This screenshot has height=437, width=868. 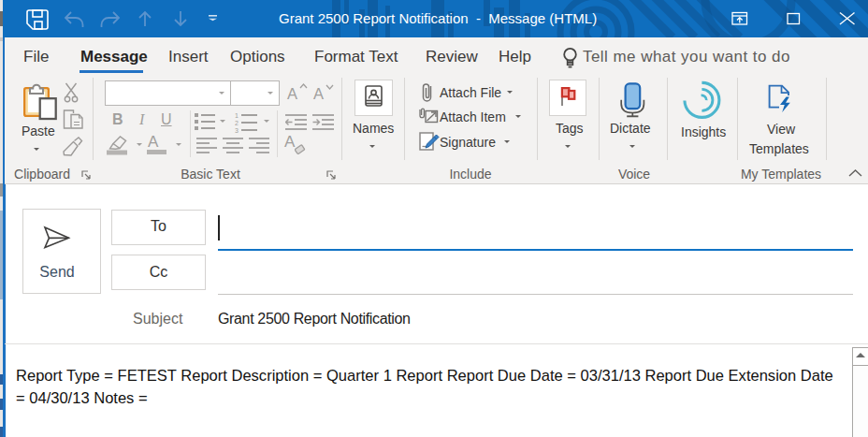 I want to click on svg-text: 1, so click(x=237, y=116).